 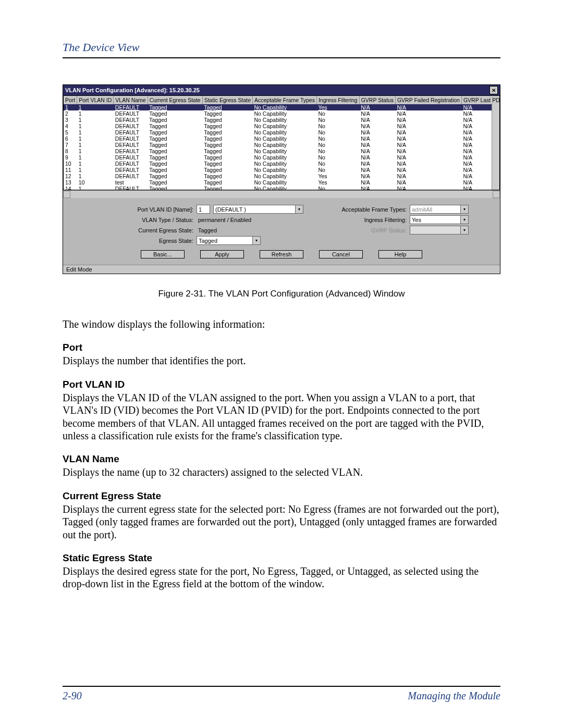 I want to click on table-row: 21DEFAULTTaggedTaggedNo CapabilityNoN/AN…, so click(x=282, y=114).